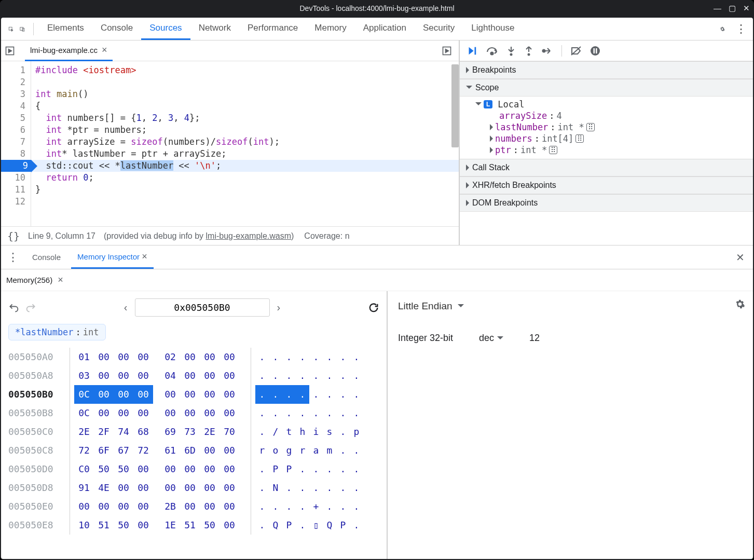  Describe the element at coordinates (622, 139) in the screenshot. I see `scope-var-numbers: numbers: int[4] ⠿` at that location.